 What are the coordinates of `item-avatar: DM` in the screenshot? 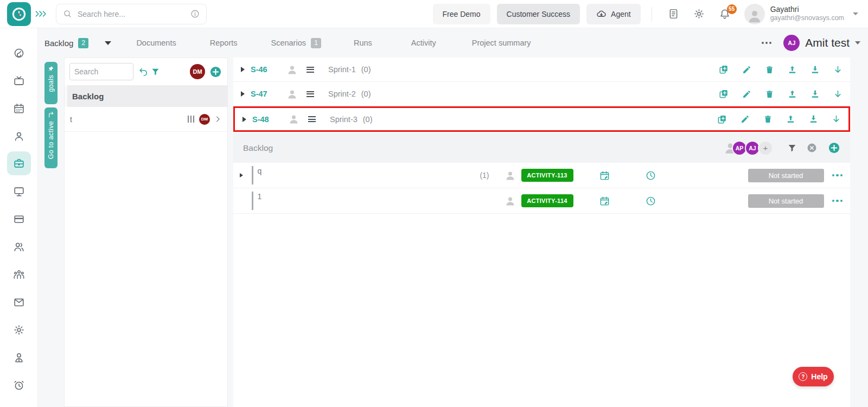 It's located at (205, 119).